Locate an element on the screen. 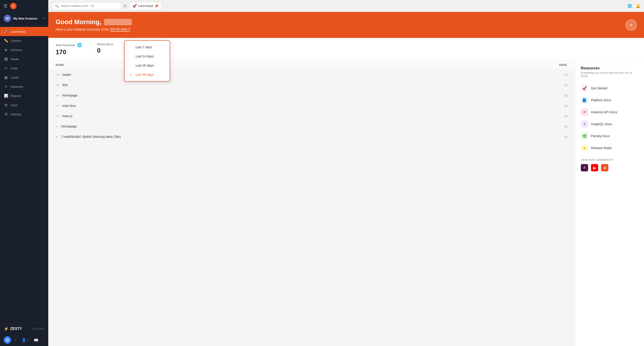 This screenshot has width=644, height=346. zesty-flame-icon: ⚡ is located at coordinates (6, 329).